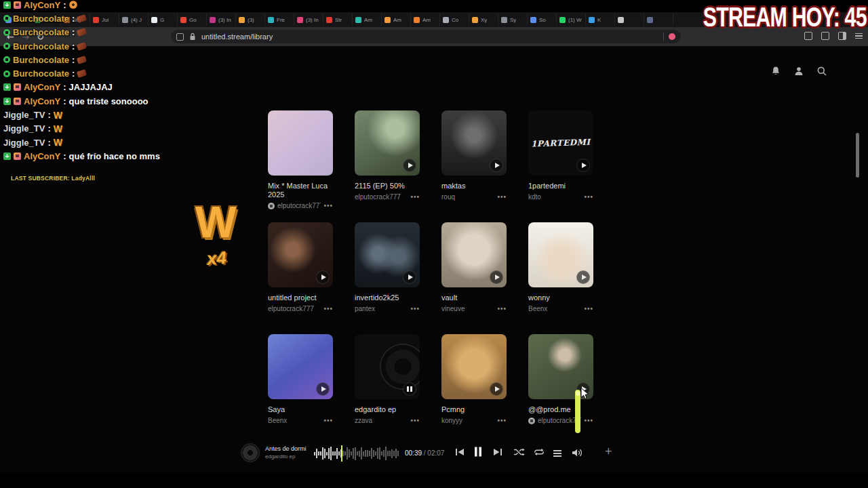  What do you see at coordinates (381, 309) in the screenshot?
I see `artist-name: pantex` at bounding box center [381, 309].